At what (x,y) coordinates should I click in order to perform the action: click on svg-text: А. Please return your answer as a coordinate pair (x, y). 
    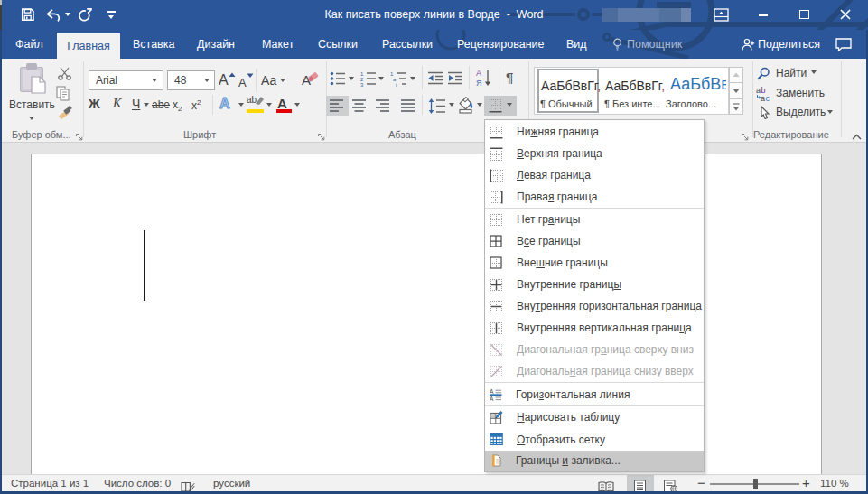
    Looking at the image, I should click on (479, 73).